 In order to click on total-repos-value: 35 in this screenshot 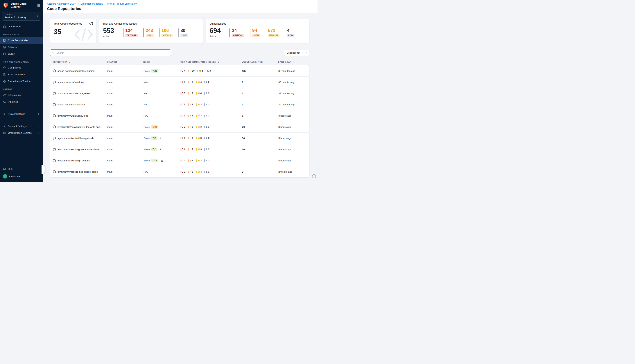, I will do `click(73, 32)`.